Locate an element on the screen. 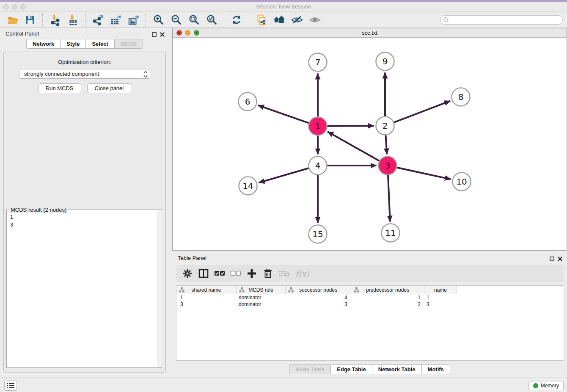 This screenshot has height=392, width=567. main-toolbar is located at coordinates (284, 20).